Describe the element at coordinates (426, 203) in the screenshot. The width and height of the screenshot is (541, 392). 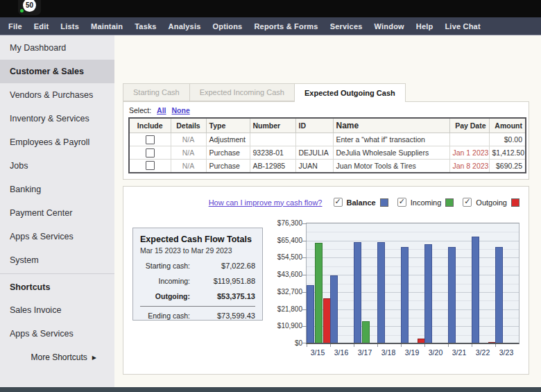
I see `legend-incoming-label: Incoming` at that location.